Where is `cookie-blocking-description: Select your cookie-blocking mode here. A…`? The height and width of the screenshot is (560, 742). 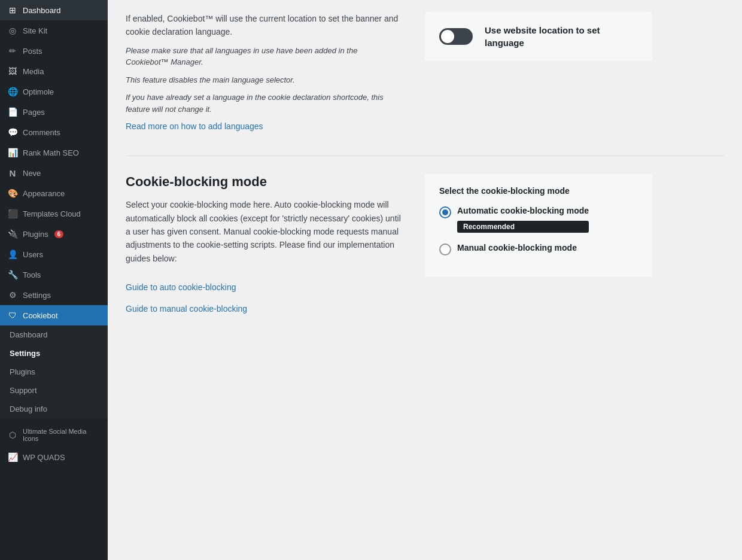 cookie-blocking-description: Select your cookie-blocking mode here. A… is located at coordinates (263, 232).